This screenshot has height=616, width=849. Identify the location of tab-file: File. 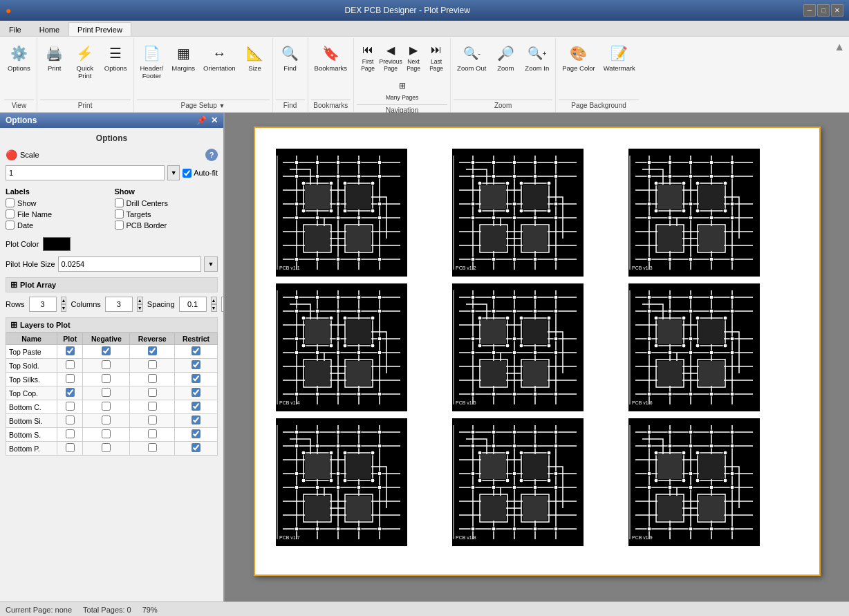
(15, 29).